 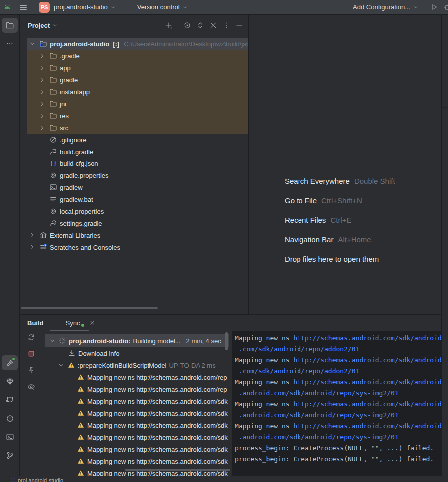 What do you see at coordinates (162, 7) in the screenshot?
I see `version-control-menu: Version control` at bounding box center [162, 7].